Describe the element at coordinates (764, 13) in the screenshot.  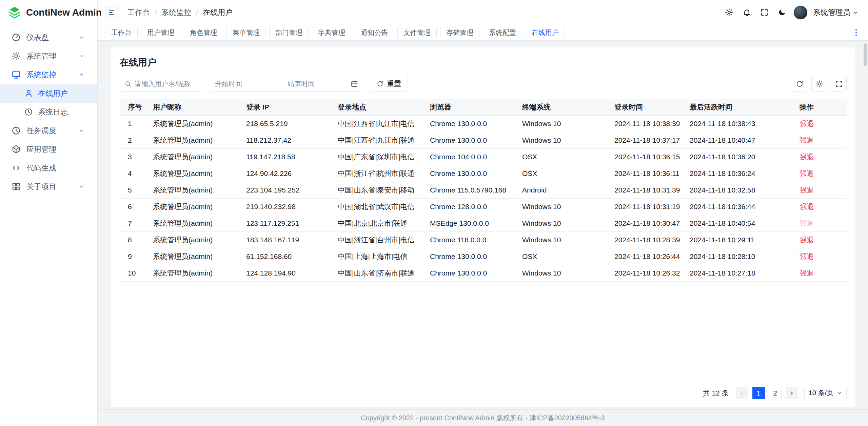
I see `fullscreen-button` at that location.